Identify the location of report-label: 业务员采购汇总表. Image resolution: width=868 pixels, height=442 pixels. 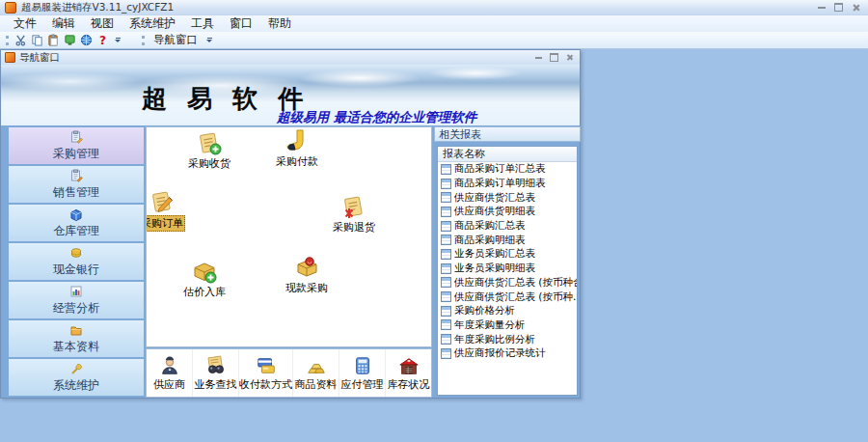
(495, 254).